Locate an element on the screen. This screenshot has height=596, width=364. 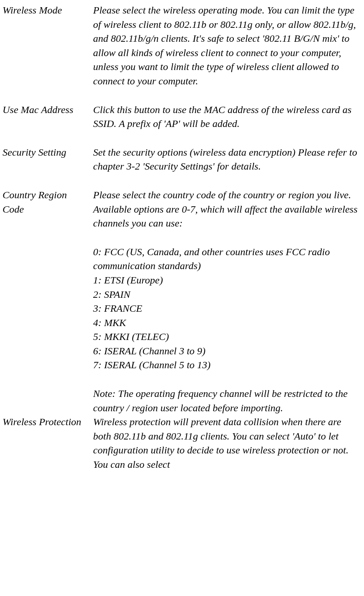
row-security-setting: Security Setting Set the security option… is located at coordinates (182, 159).